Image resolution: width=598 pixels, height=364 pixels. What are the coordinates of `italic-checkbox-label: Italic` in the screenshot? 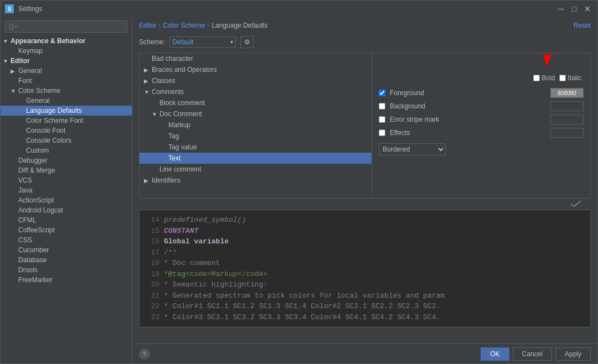 It's located at (570, 78).